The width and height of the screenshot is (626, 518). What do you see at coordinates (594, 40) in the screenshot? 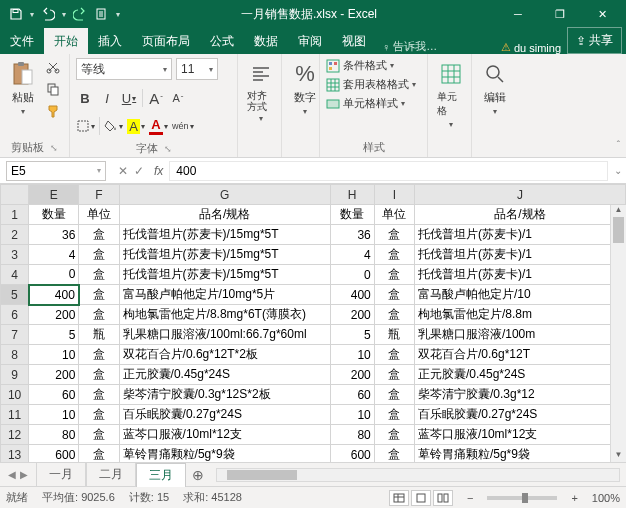
I see `share-button: ⇪共享` at bounding box center [594, 40].